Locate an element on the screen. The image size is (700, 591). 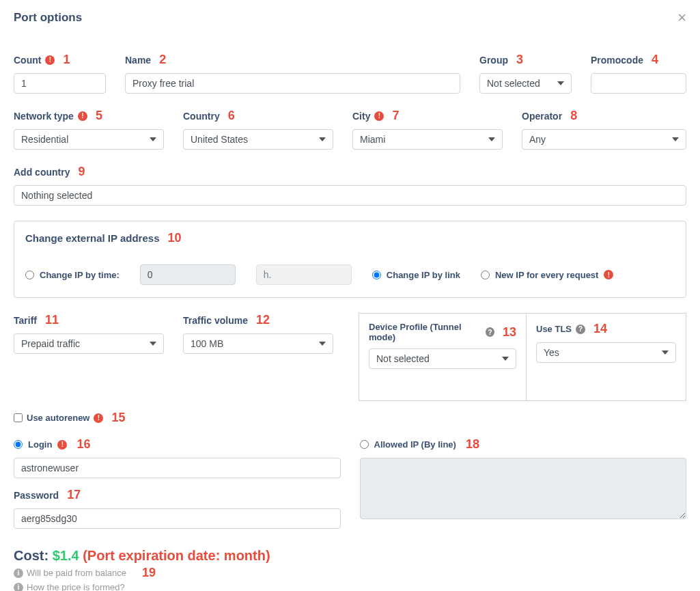
network-type-select: Residential is located at coordinates (89, 139).